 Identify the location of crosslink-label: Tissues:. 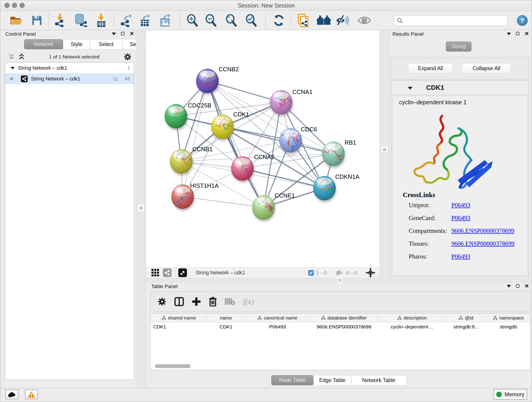
(419, 244).